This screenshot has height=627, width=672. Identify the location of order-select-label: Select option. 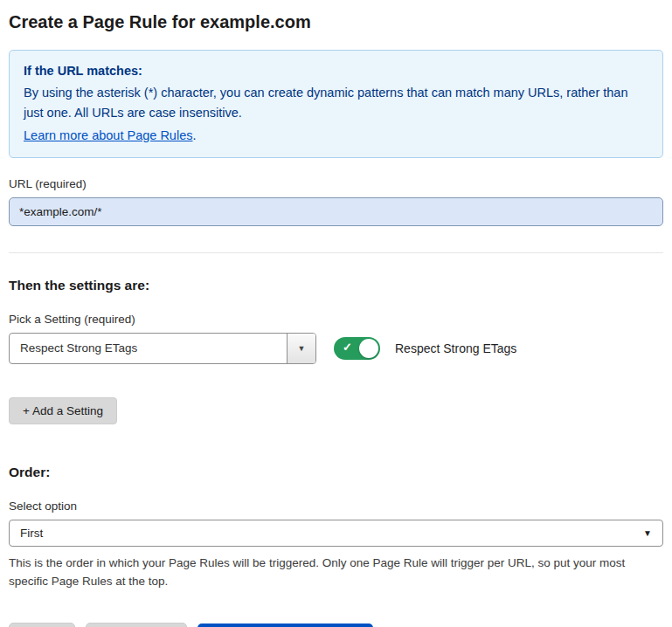
(336, 506).